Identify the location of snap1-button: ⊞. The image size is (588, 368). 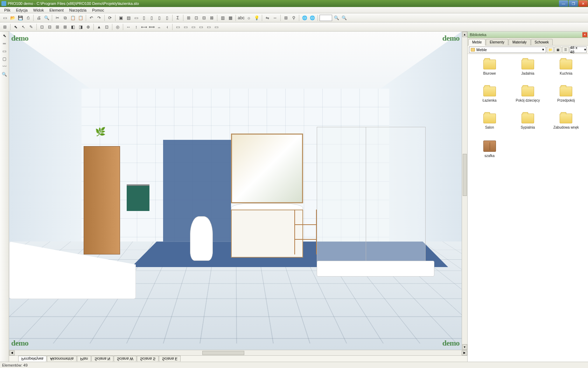
(189, 18).